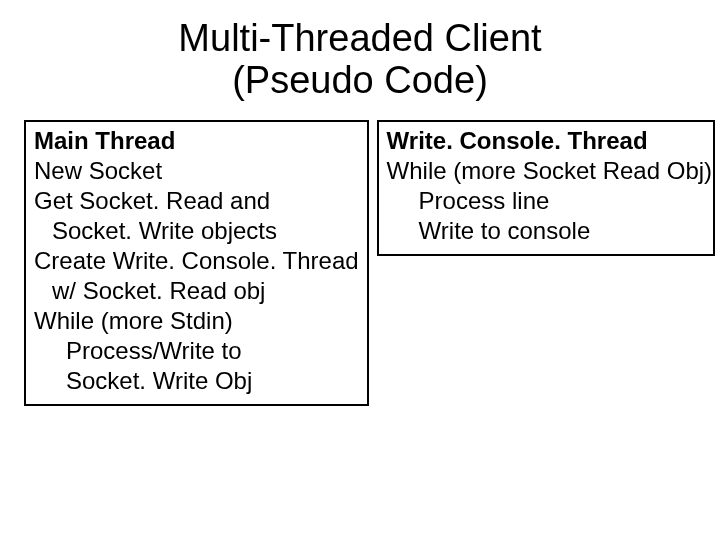  I want to click on left-line-1: New Socket, so click(196, 171).